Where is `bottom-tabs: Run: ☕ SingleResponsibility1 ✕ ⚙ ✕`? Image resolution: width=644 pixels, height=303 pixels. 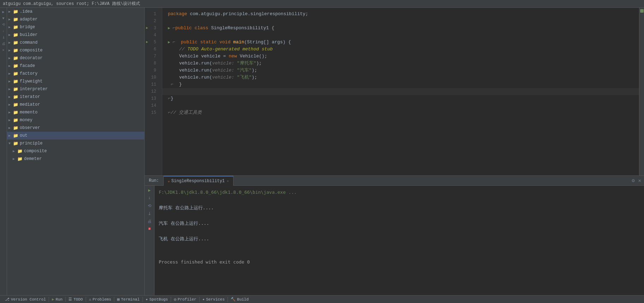 bottom-tabs: Run: ☕ SingleResponsibility1 ✕ ⚙ ✕ is located at coordinates (394, 181).